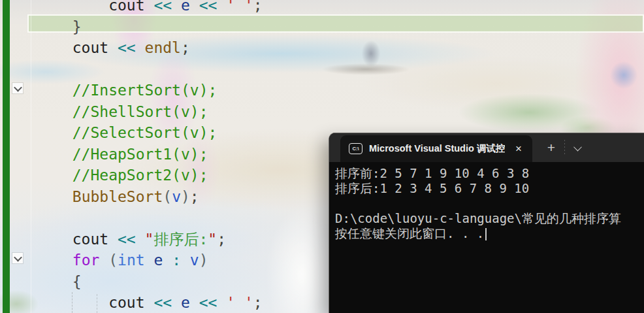 Image resolution: width=644 pixels, height=313 pixels. I want to click on tab-dropdown-button, so click(577, 148).